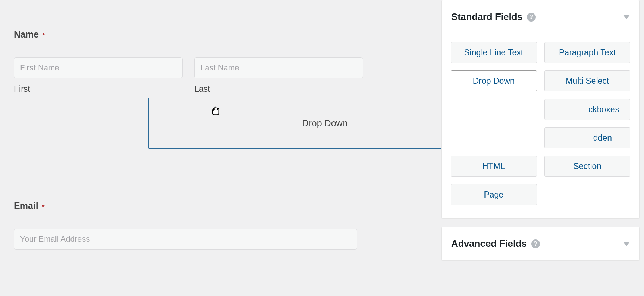 This screenshot has width=644, height=296. What do you see at coordinates (98, 68) in the screenshot?
I see `first-name-input` at bounding box center [98, 68].